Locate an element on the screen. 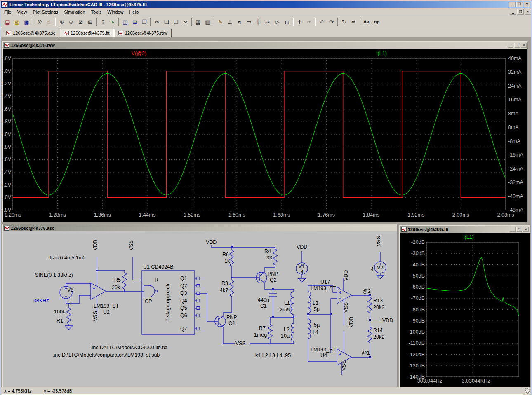 This screenshot has height=395, width=532. schematic-label: R3 is located at coordinates (225, 283).